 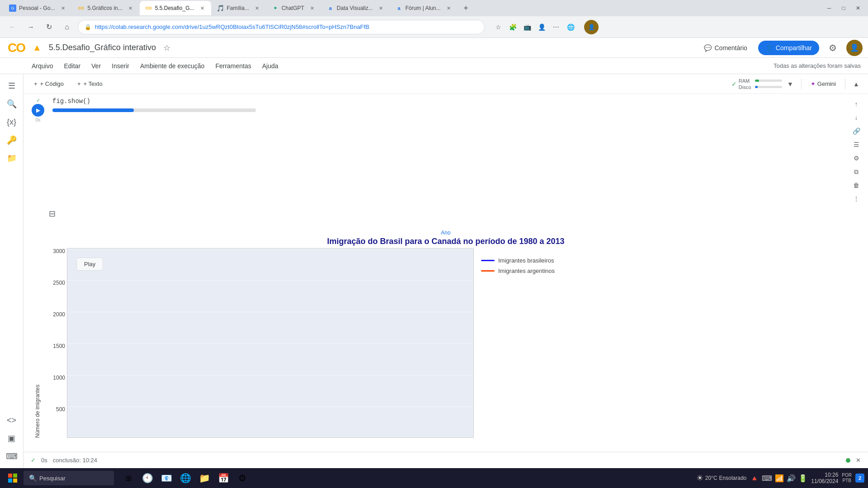 I want to click on add-code-button: + + Código, so click(x=49, y=84).